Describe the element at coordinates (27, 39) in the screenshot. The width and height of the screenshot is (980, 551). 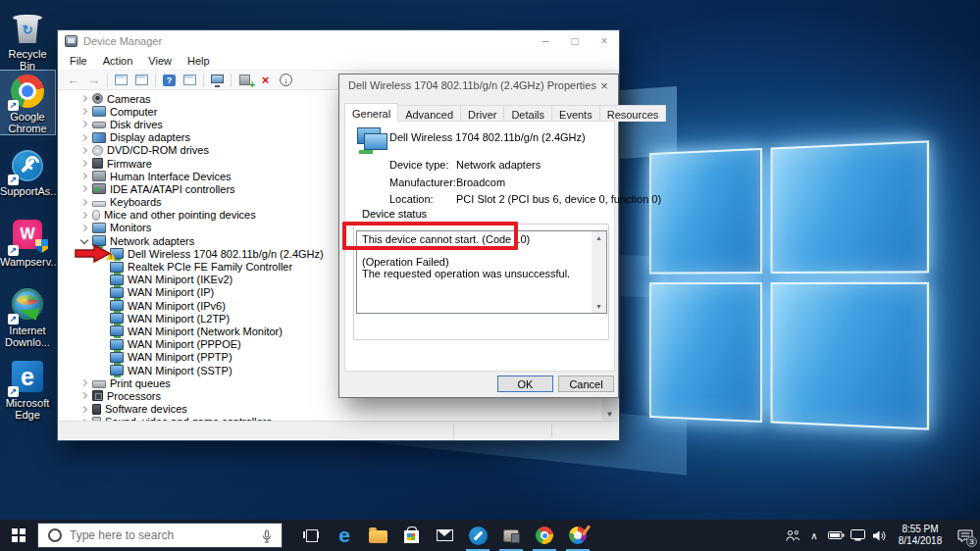
I see `desktop-icon-recycle-bin: ↻ Recycle Bin` at that location.